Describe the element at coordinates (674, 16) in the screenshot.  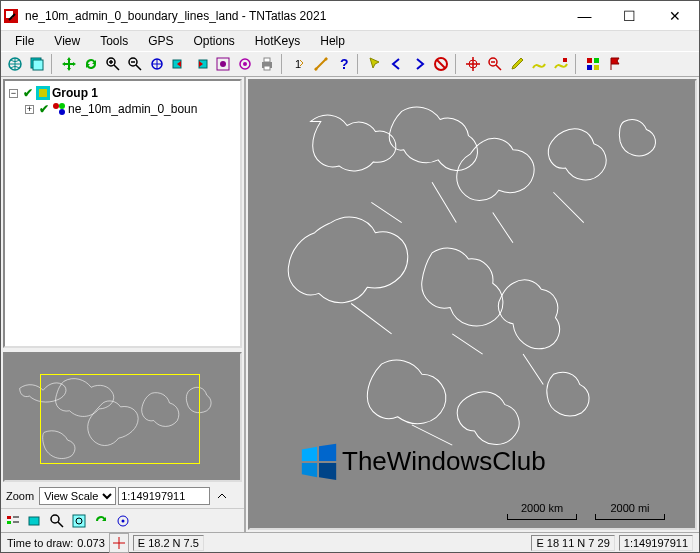
I see `close-button: ✕` at that location.